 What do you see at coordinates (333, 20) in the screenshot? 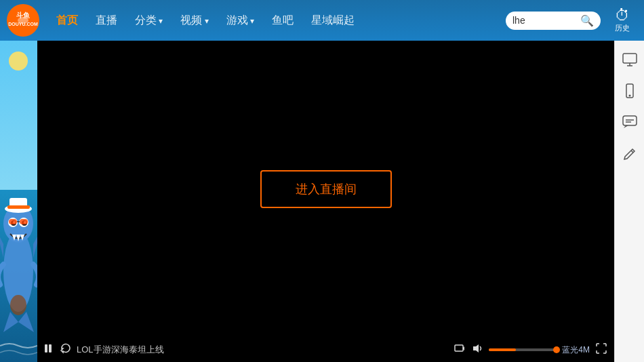
I see `nav-starrise: 星域崛起` at bounding box center [333, 20].